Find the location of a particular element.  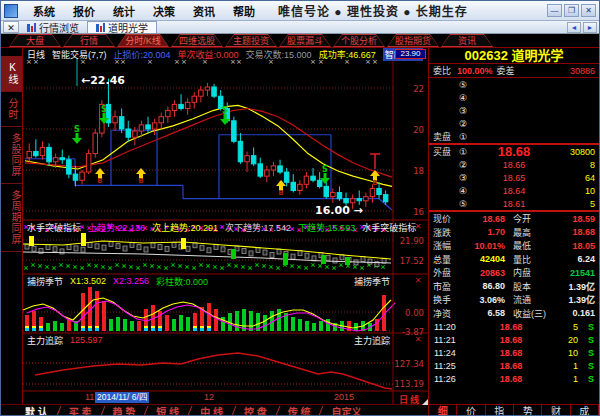

toolbar-tab: 买 卖 is located at coordinates (80, 410).